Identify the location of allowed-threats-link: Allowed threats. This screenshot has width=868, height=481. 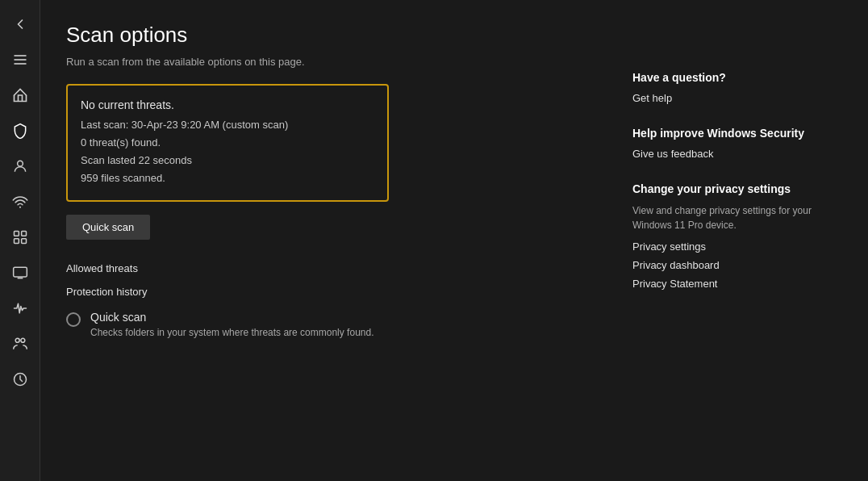
(333, 268).